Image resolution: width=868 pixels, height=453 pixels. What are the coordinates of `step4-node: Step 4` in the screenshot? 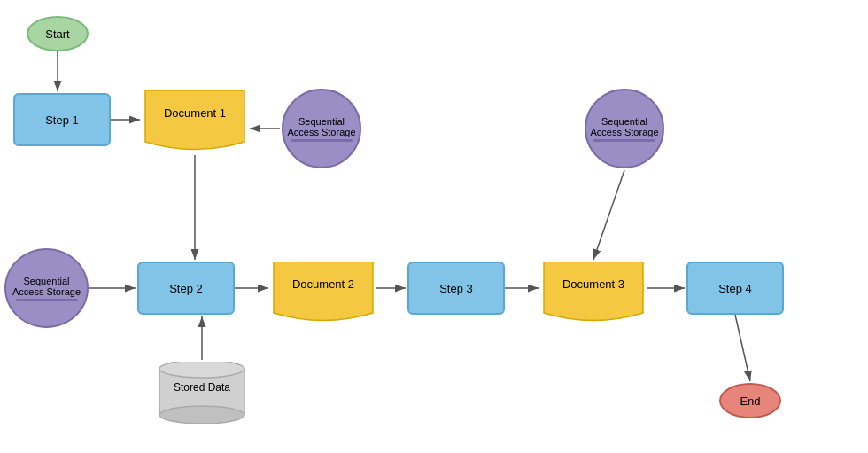 It's located at (735, 288).